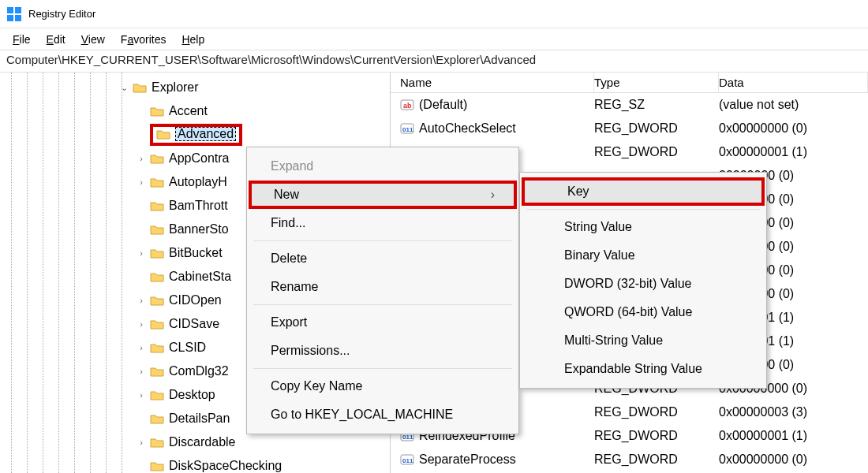  What do you see at coordinates (643, 369) in the screenshot?
I see `new-expand: Expandable String Value` at bounding box center [643, 369].